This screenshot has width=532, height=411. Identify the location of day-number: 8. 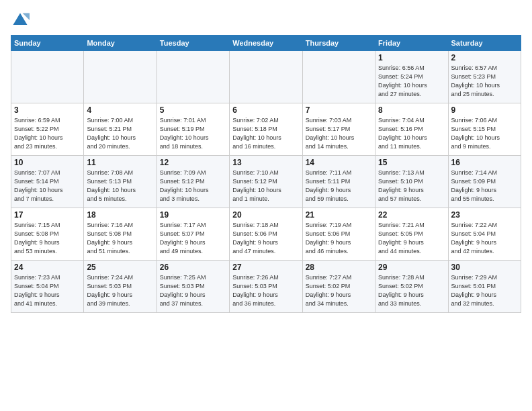
(411, 110).